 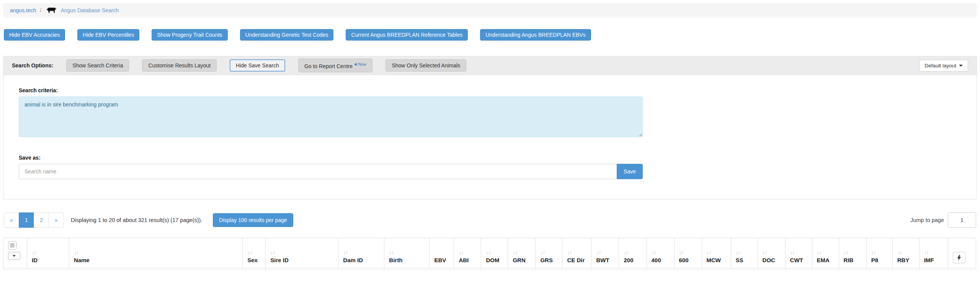 What do you see at coordinates (660, 253) in the screenshot?
I see `column-header-400: ↓↑400` at bounding box center [660, 253].